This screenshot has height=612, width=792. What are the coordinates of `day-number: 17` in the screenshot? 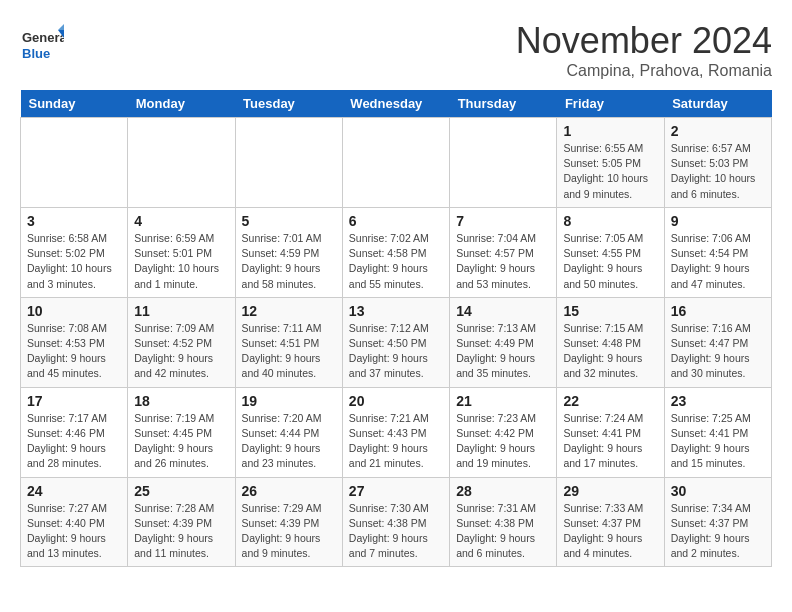 It's located at (74, 401).